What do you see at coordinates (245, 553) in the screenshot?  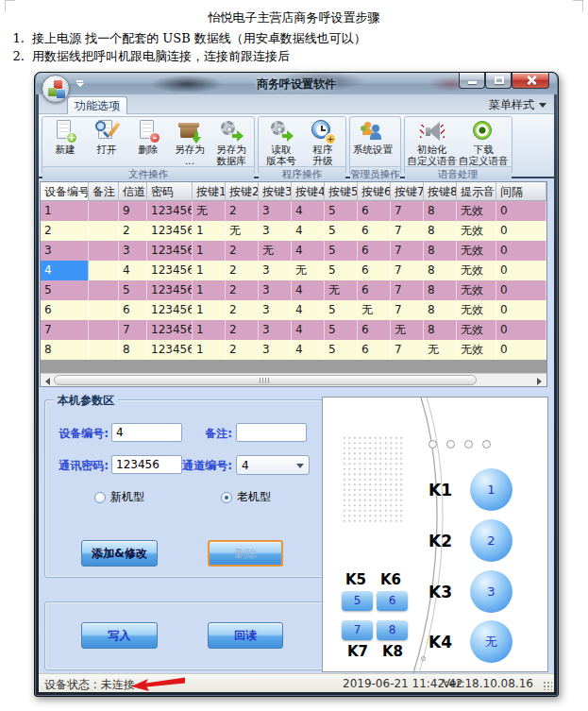 I see `delete-button: 删除` at bounding box center [245, 553].